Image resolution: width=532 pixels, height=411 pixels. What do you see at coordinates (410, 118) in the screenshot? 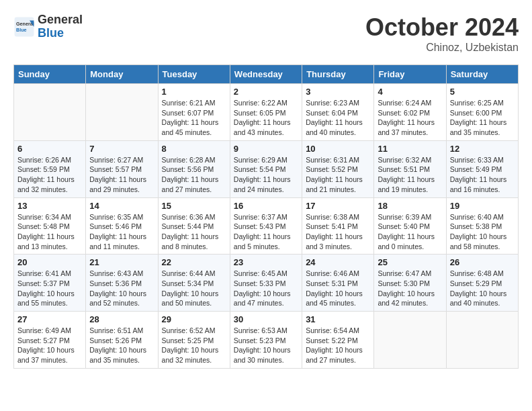
I see `day-info: Sunrise: 6:24 AM Sunset: 6:02 PM Dayligh…` at bounding box center [410, 118].